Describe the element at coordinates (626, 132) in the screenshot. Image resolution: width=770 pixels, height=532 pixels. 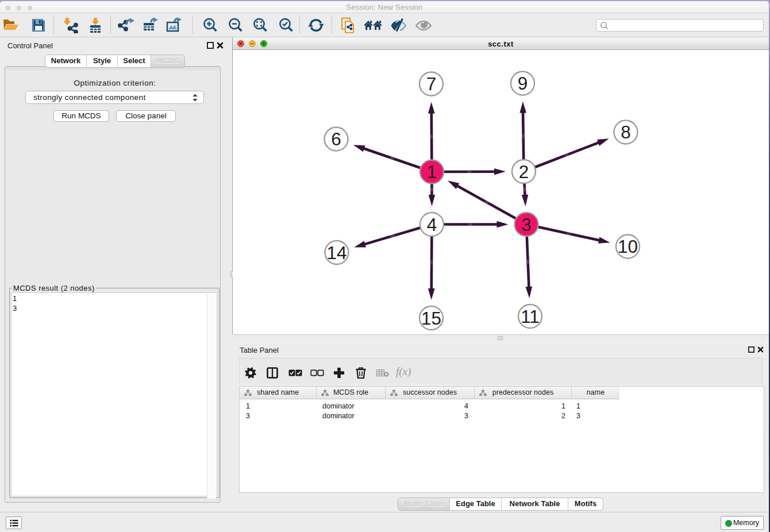
I see `svg-text: 8` at that location.